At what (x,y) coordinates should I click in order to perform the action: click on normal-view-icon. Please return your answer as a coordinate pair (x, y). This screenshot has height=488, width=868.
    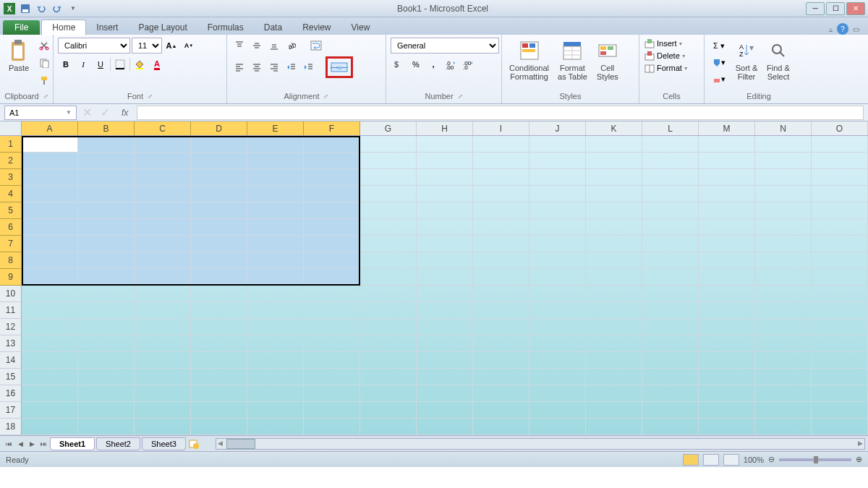
    Looking at the image, I should click on (691, 460).